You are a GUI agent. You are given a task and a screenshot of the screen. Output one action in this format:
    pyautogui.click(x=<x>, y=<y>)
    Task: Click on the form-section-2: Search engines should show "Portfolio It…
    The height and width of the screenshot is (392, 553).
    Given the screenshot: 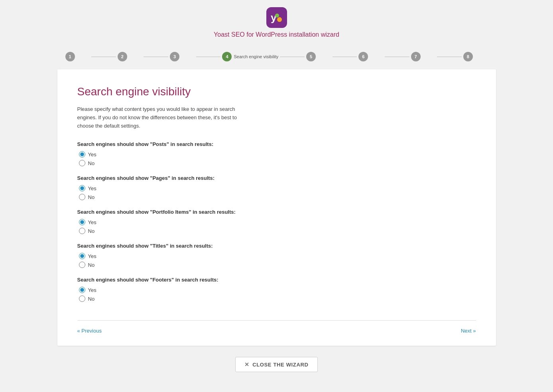 What is the action you would take?
    pyautogui.click(x=277, y=222)
    